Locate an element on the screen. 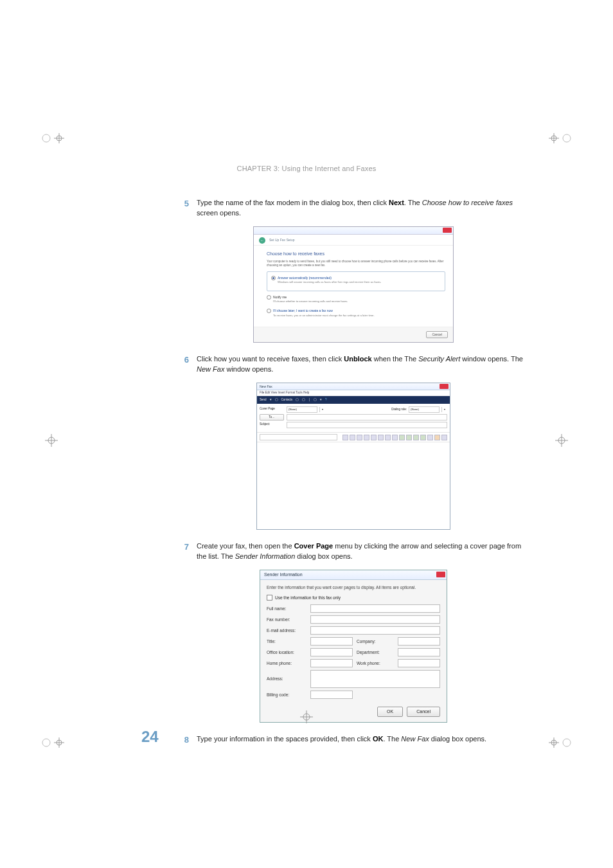 This screenshot has width=613, height=868. dialog-body: Choose how to receive faxes Your compute… is located at coordinates (353, 286).